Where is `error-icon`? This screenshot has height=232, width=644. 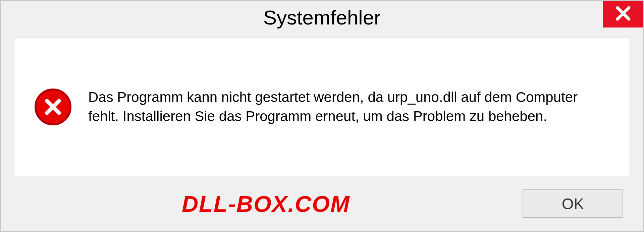 error-icon is located at coordinates (53, 107).